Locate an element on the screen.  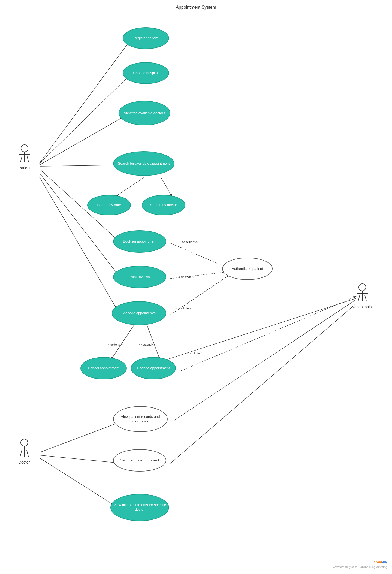
receptionist-arms is located at coordinates (362, 294).